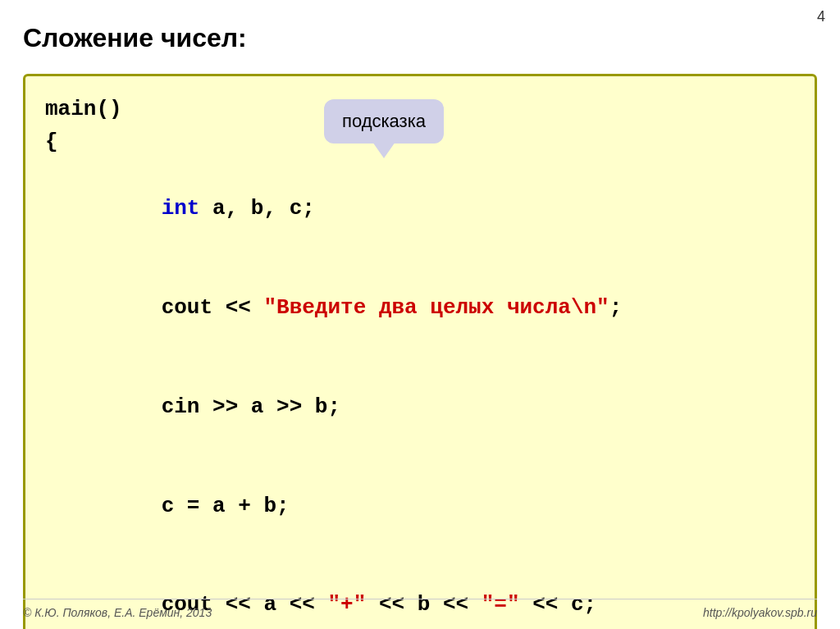 Image resolution: width=840 pixels, height=629 pixels. Describe the element at coordinates (760, 613) in the screenshot. I see `footer-url: http://kpolyakov.spb.ru` at that location.